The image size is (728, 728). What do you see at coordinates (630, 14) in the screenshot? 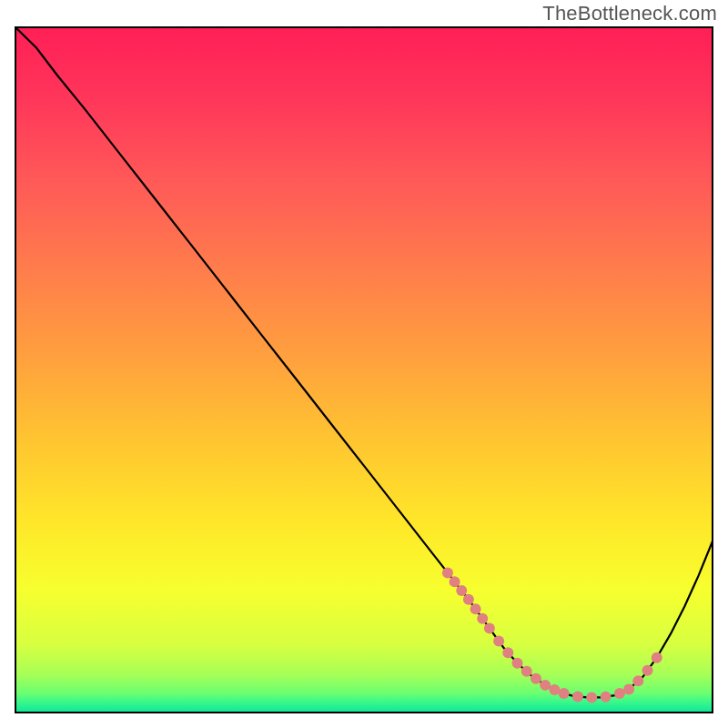
I see `watermark-text: TheBottleneck.com` at bounding box center [630, 14].